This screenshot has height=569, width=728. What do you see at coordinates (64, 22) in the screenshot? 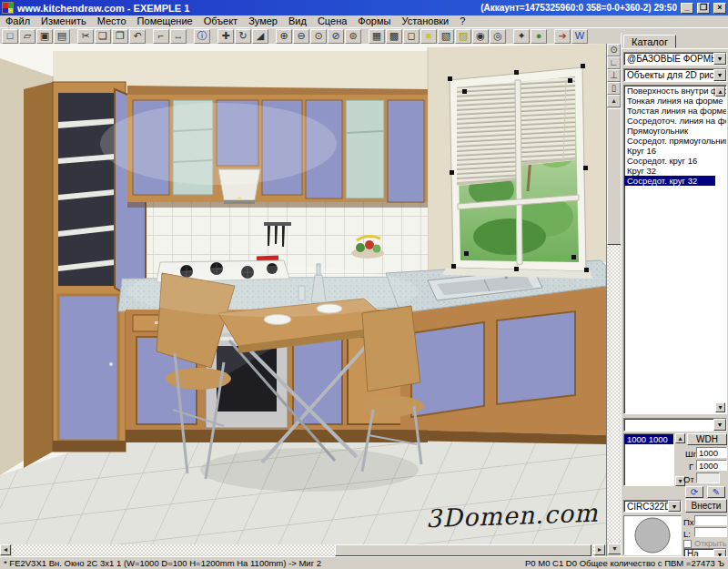
I see `menu-edit: Изменить` at bounding box center [64, 22].